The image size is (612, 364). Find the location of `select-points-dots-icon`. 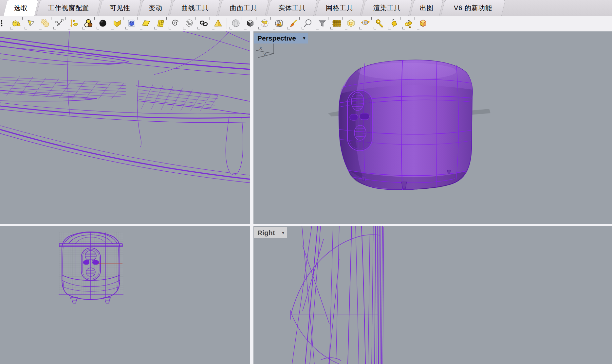

select-points-dots-icon is located at coordinates (4, 23).